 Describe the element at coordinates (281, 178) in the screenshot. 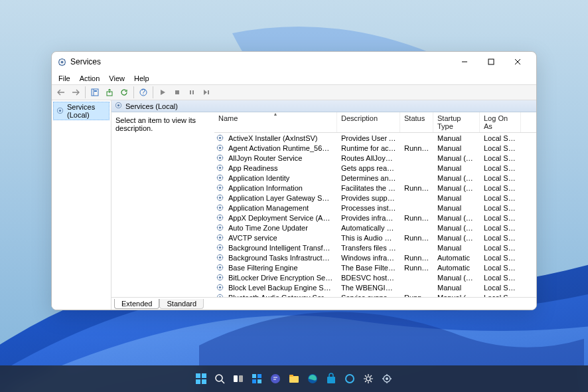

I see `cell-name: Application Identity` at that location.